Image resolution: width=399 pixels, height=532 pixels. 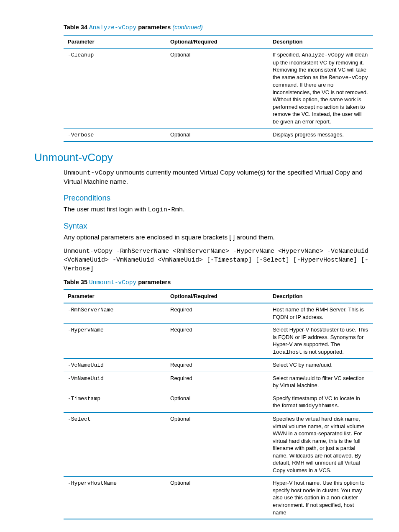 I want to click on table-row: -TimestampOptionalSpecify timestamp of V…, so click(x=218, y=402).